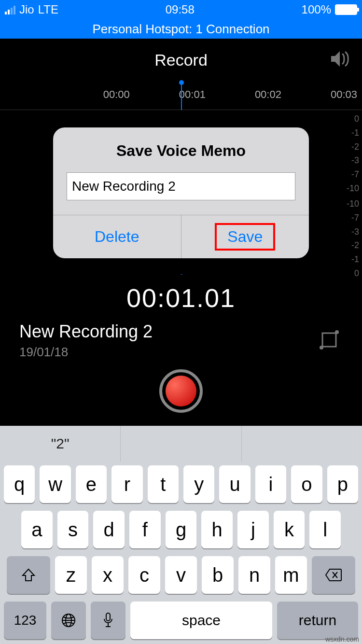 The width and height of the screenshot is (362, 644). I want to click on key-y: y, so click(199, 484).